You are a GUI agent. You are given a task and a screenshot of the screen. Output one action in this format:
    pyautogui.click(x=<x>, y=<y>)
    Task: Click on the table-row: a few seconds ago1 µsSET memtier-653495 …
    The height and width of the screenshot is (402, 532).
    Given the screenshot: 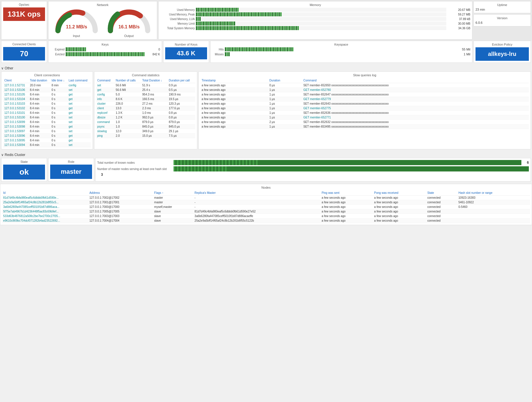 What is the action you would take?
    pyautogui.click(x=365, y=127)
    